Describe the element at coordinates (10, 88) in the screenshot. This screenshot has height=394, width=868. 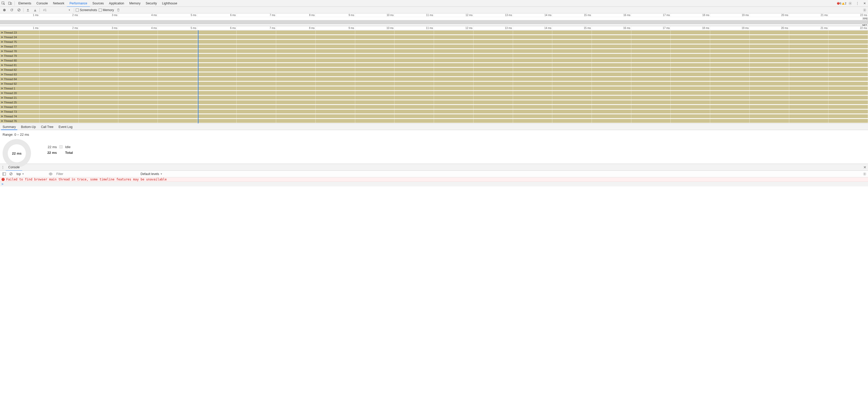
I see `thread-header: Thread 1` at that location.